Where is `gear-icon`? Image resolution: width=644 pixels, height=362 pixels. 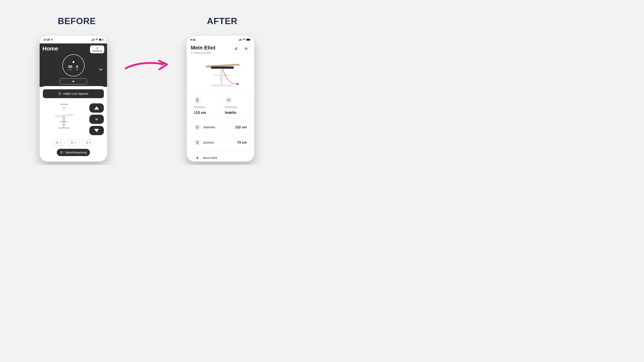
gear-icon is located at coordinates (246, 49).